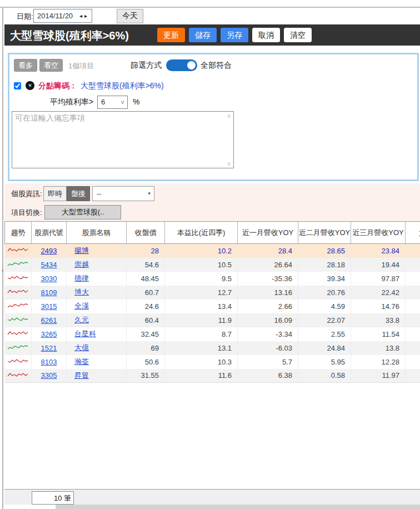  What do you see at coordinates (229, 116) in the screenshot?
I see `scroll-up-icon: ∧` at bounding box center [229, 116].